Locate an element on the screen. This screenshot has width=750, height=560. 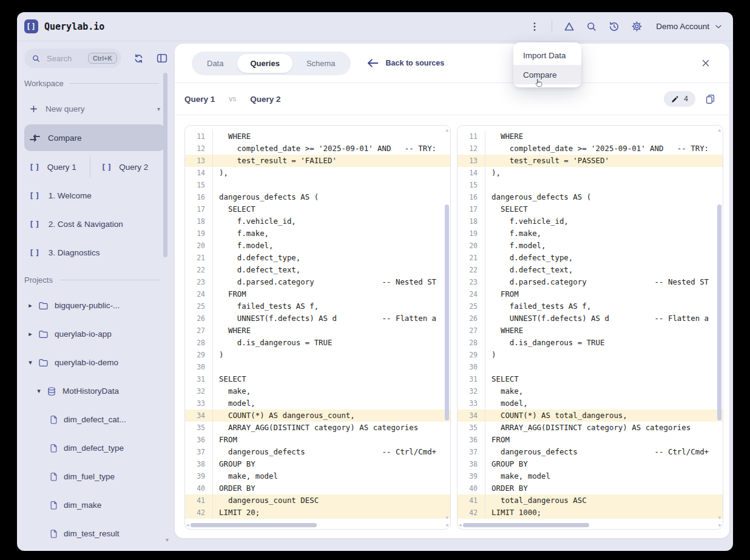
tree-item-table: dim_defect_cat... is located at coordinates (100, 420).